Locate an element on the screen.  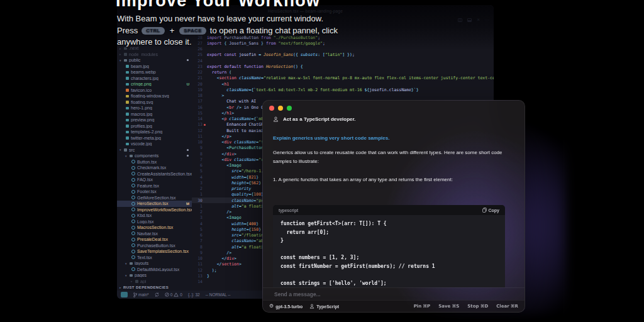
tree-item: ▾layouts is located at coordinates (155, 264).